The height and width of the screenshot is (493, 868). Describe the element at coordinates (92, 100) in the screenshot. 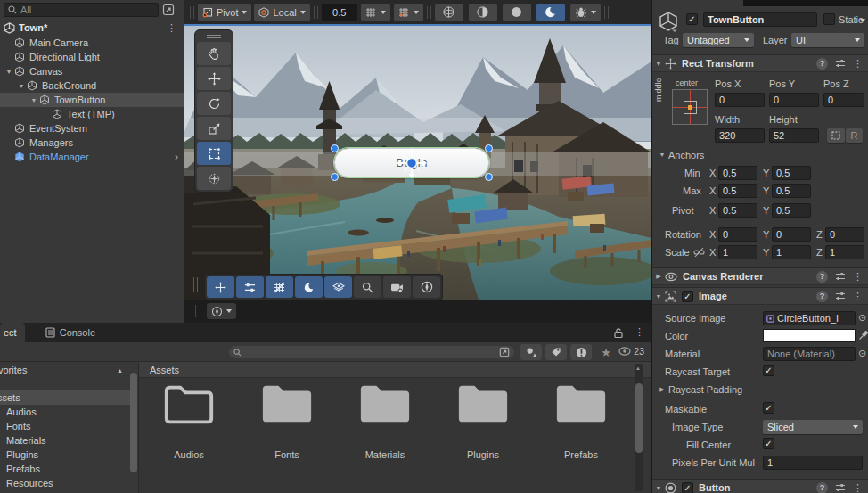

I see `hierarchy-item-townbutton: ▼ TownButton` at that location.